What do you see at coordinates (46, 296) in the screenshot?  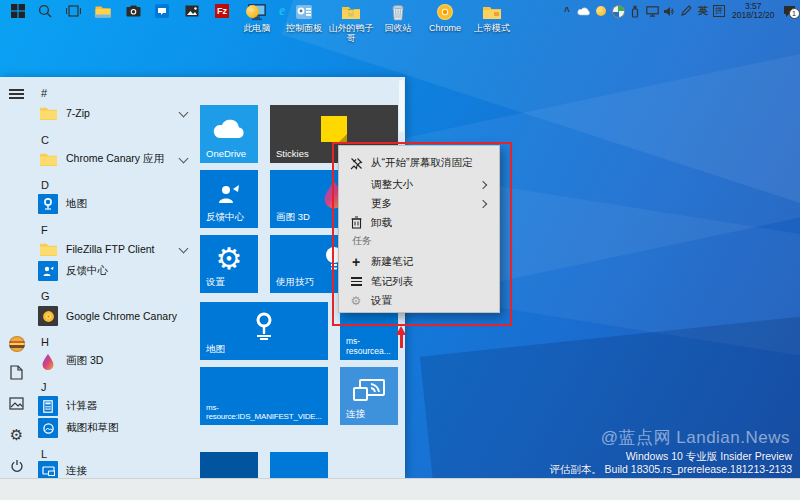 I see `app-list-section: G` at bounding box center [46, 296].